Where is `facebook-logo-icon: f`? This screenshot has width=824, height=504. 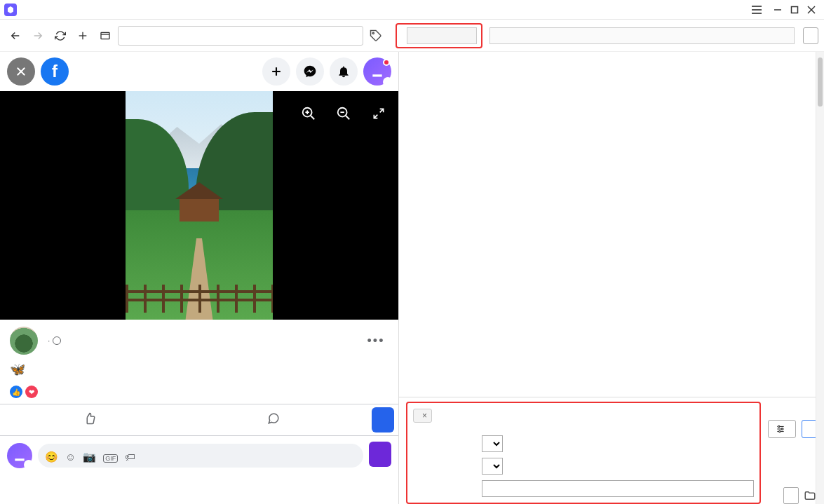 facebook-logo-icon: f is located at coordinates (55, 71).